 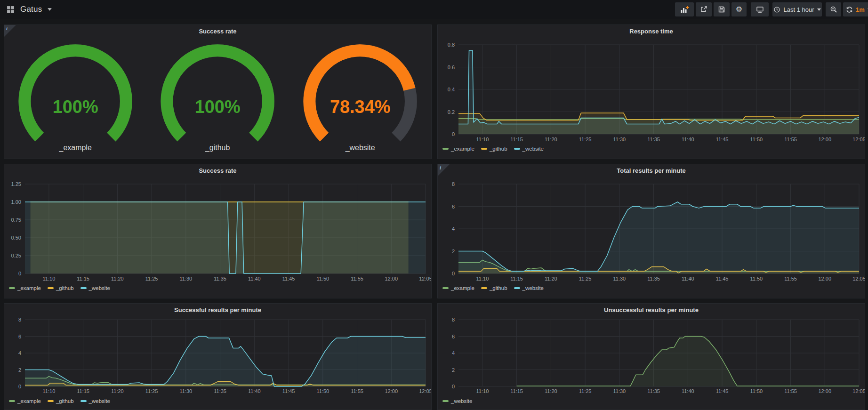 I want to click on legend-label: _website, so click(x=100, y=401).